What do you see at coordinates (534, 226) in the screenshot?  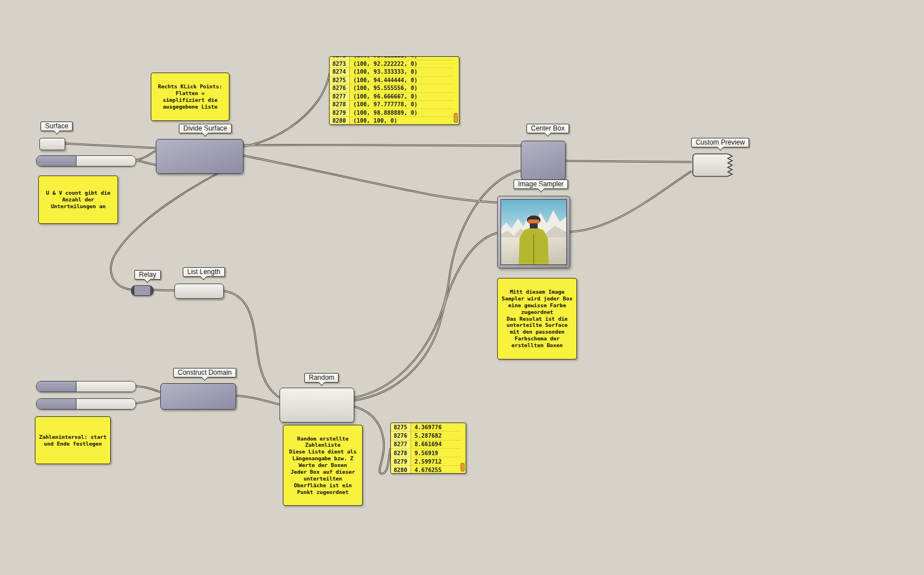 I see `photo-person-facemask` at bounding box center [534, 226].